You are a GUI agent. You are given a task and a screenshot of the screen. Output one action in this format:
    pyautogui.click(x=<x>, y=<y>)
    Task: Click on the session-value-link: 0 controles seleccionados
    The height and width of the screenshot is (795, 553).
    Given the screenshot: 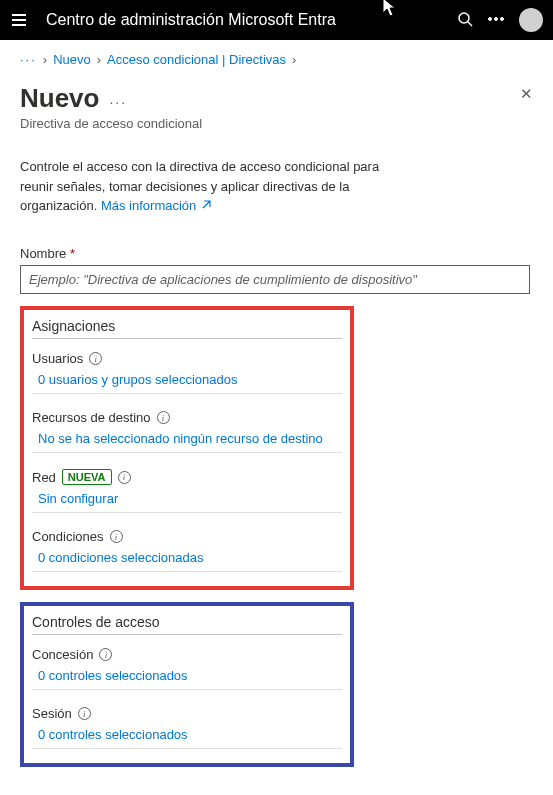 What is the action you would take?
    pyautogui.click(x=187, y=734)
    